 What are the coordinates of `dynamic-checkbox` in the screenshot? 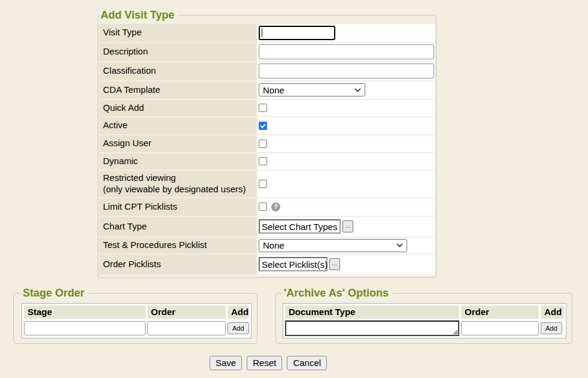 It's located at (263, 161).